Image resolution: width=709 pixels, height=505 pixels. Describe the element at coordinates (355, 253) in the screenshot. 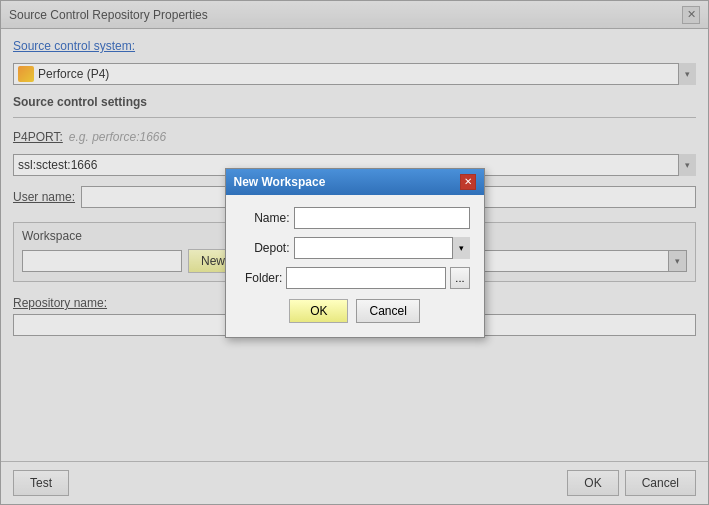

I see `new-workspace-dialog: New Workspace ✕ Name: Depot: ▾` at that location.